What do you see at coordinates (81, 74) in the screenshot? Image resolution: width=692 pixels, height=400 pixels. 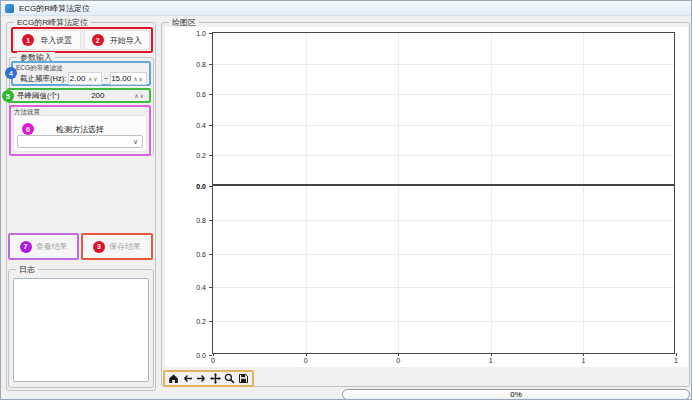 I see `annotation-box-bandpass: ECG的带通滤波 截止频率(Hz): 2.00 ∧∨ ~ 15.00 ∧∨` at bounding box center [81, 74].